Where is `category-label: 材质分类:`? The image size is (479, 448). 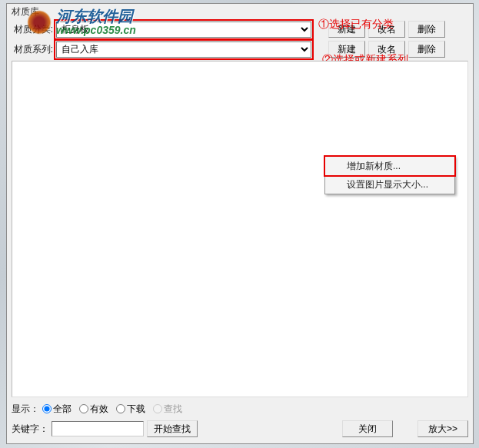
category-label: 材质分类: is located at coordinates (33, 29).